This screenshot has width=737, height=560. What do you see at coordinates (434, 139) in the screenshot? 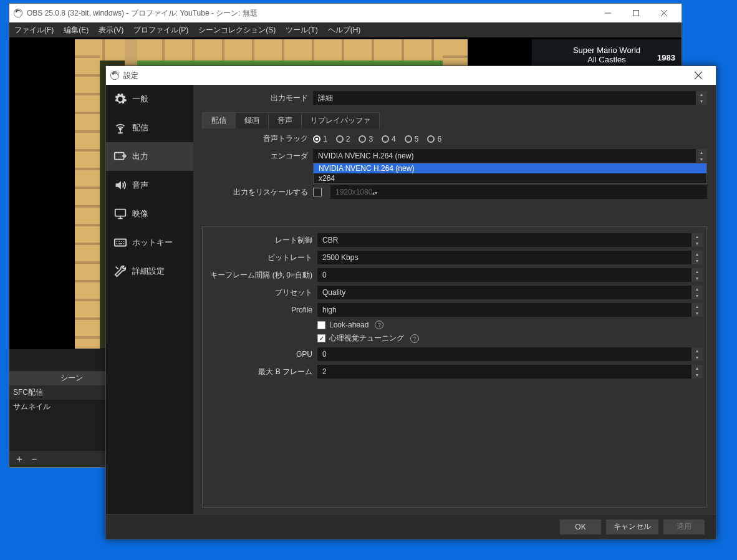
I see `audio-track-radio-6: 6` at bounding box center [434, 139].